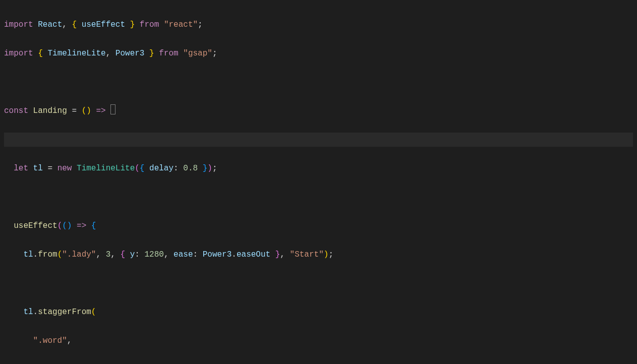 The height and width of the screenshot is (364, 637). What do you see at coordinates (319, 140) in the screenshot?
I see `current-line-highlight` at bounding box center [319, 140].